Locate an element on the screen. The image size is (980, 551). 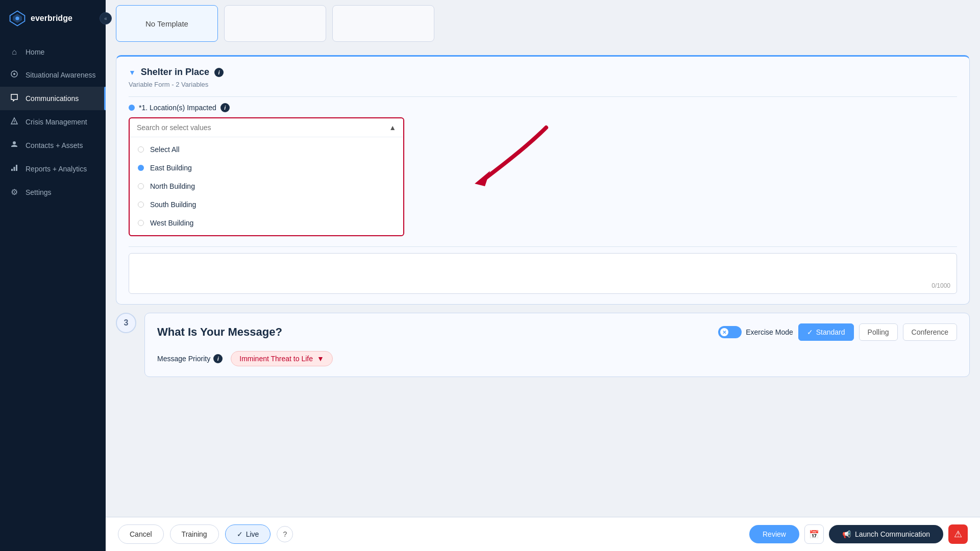
sidebar-item-reports-analytics: Reports + Analytics is located at coordinates (53, 169).